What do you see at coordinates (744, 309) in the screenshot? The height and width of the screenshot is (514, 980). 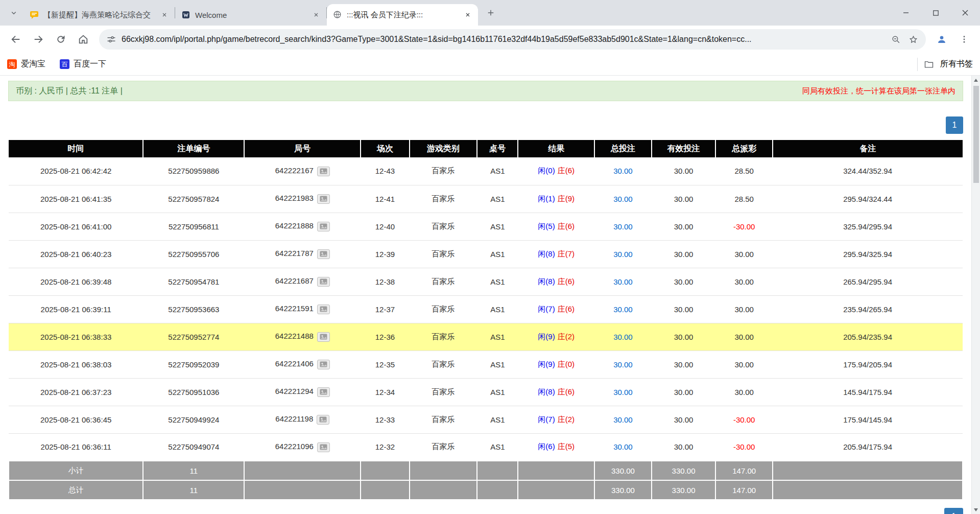 I see `cell-payout: 30.00` at bounding box center [744, 309].